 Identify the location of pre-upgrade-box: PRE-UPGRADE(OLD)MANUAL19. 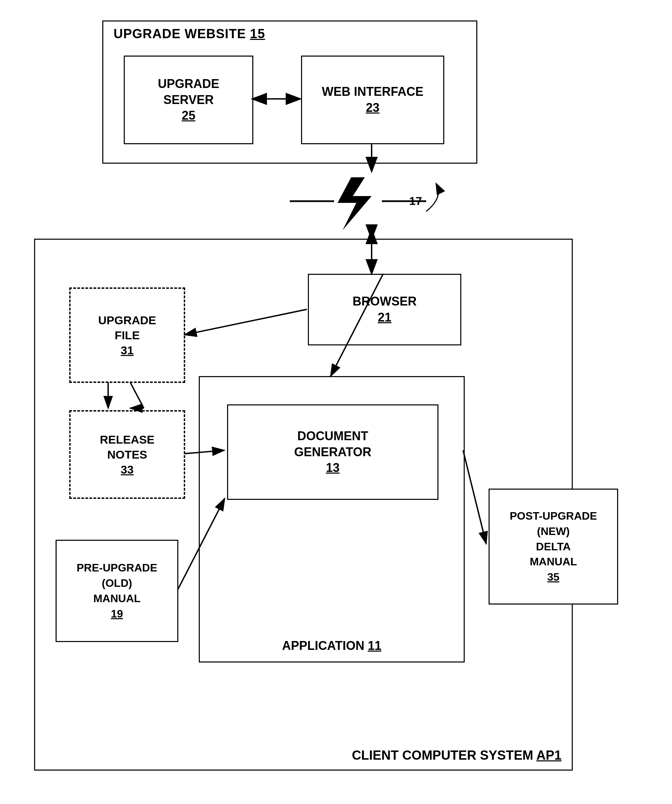
(117, 591).